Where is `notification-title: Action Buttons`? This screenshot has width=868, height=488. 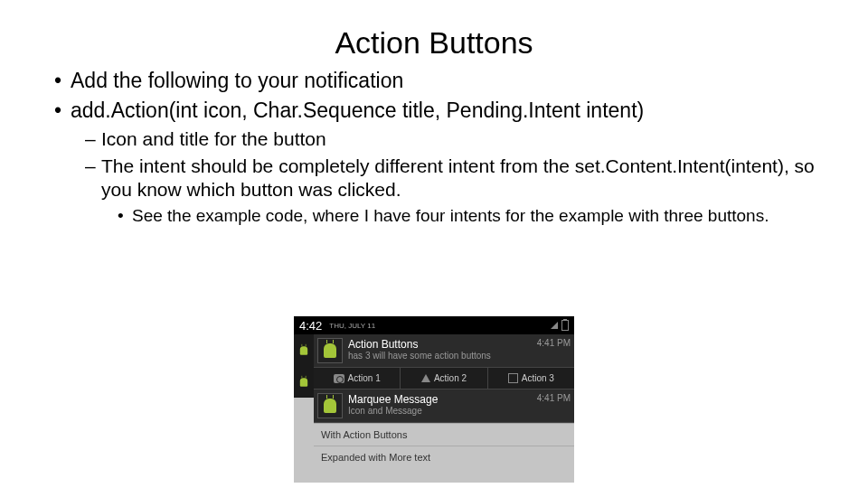 notification-title: Action Buttons is located at coordinates (439, 344).